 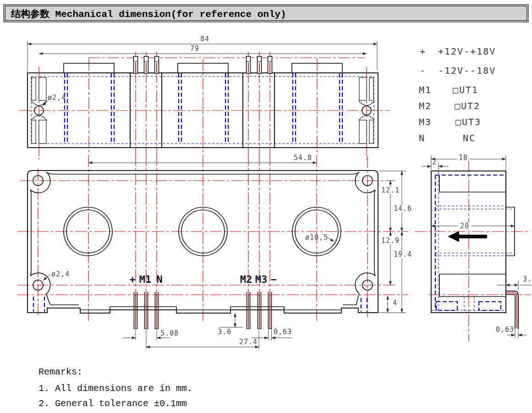 I want to click on legend-pin-plus: +, so click(x=423, y=51).